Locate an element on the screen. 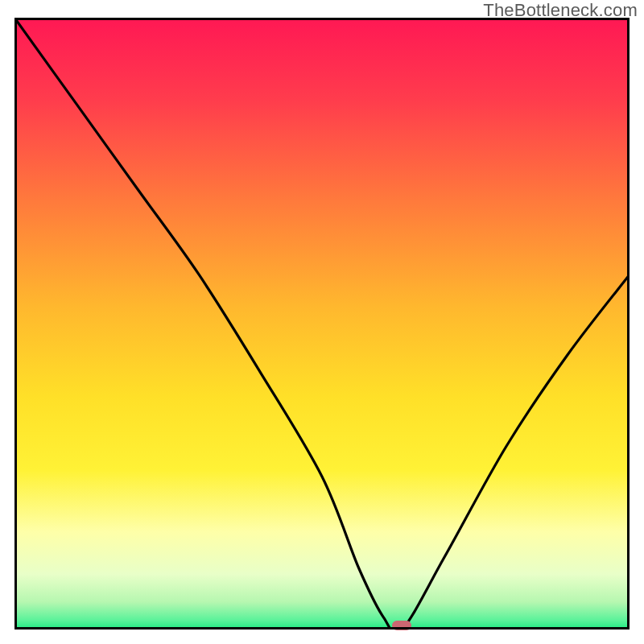 The height and width of the screenshot is (644, 644). minimum-marker is located at coordinates (402, 625).